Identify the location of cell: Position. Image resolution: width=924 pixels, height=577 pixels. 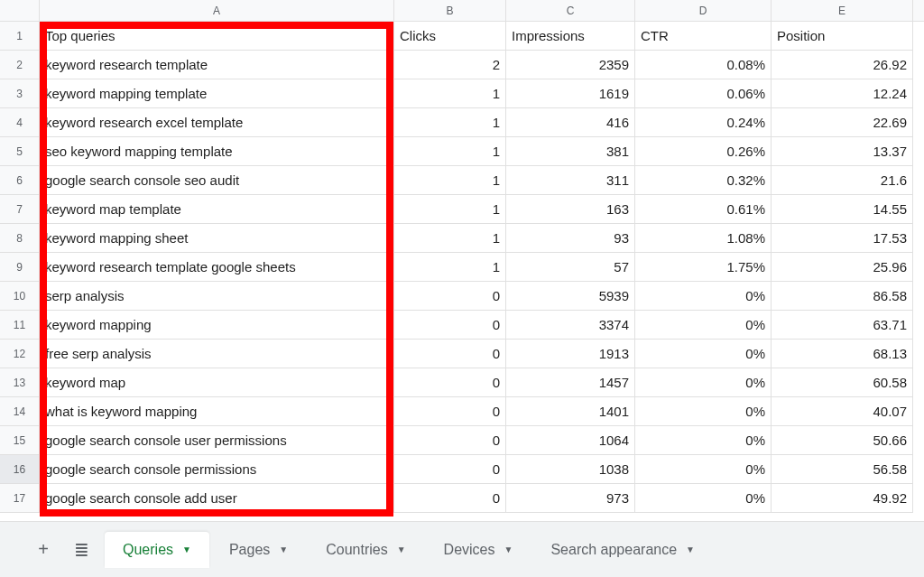
(843, 36).